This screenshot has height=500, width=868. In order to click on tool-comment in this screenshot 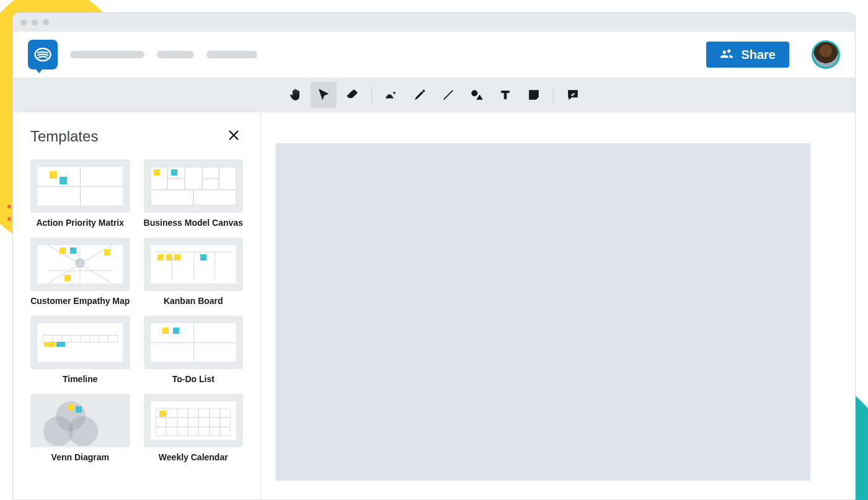, I will do `click(573, 95)`.